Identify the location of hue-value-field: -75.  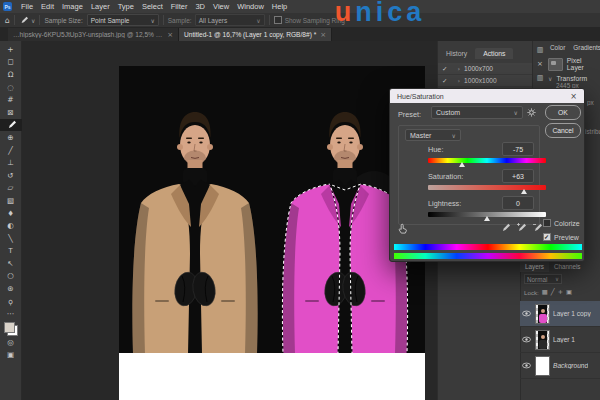
(518, 149).